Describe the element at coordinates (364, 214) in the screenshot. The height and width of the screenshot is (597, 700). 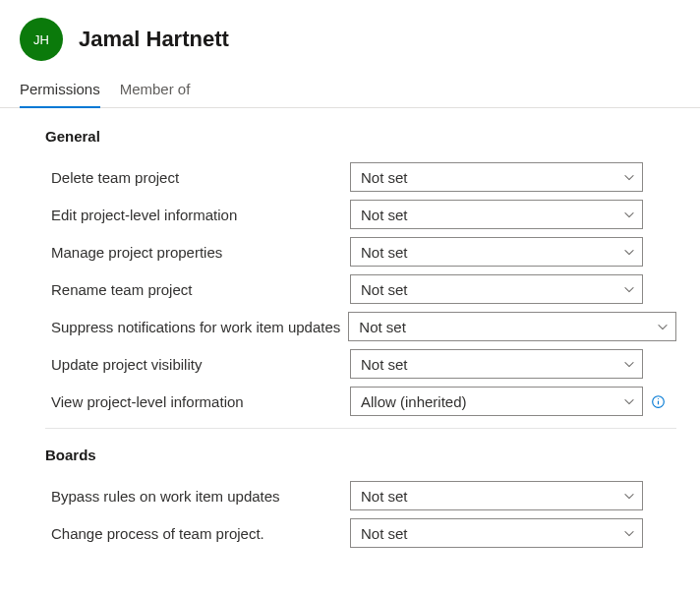
I see `perm-row-edit-project-info: Edit project-level information Not set` at that location.